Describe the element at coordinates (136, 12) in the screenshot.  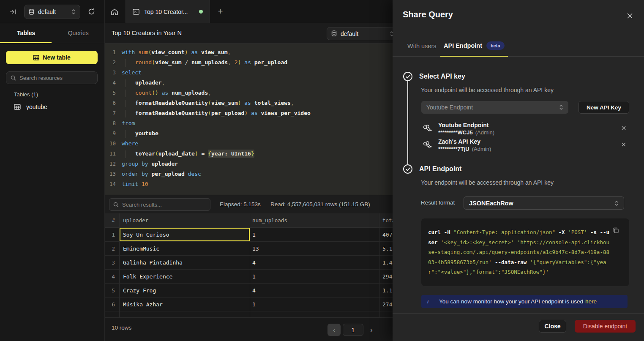
I see `terminal-icon` at that location.